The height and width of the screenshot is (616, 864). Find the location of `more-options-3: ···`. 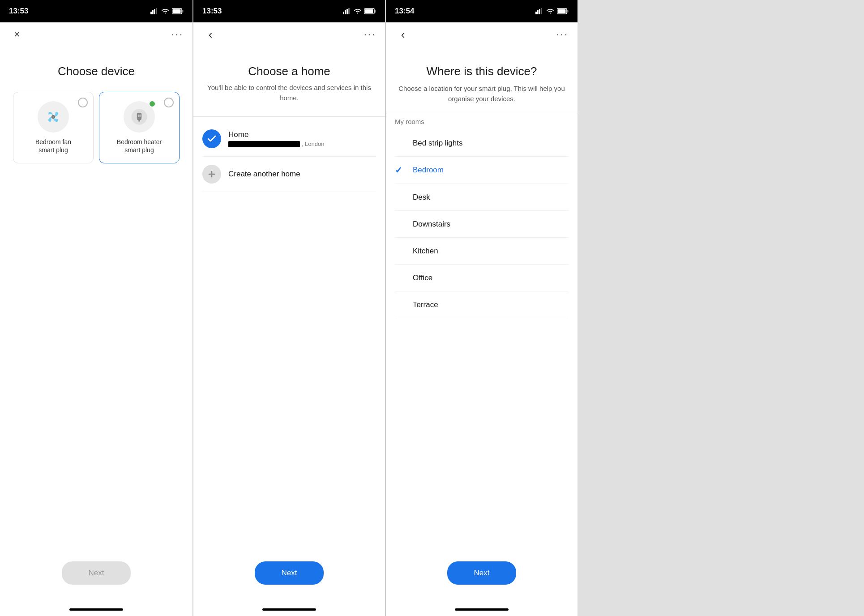

more-options-3: ··· is located at coordinates (562, 34).